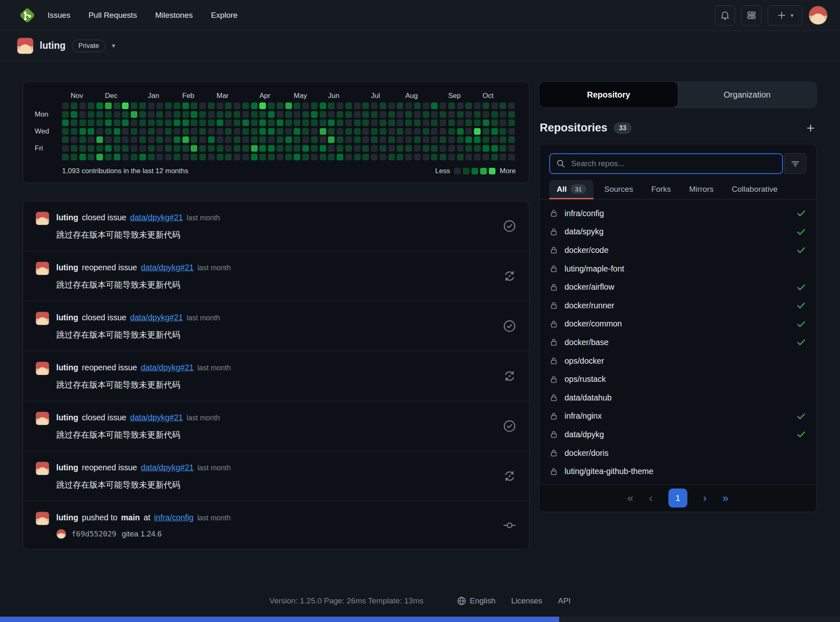  Describe the element at coordinates (811, 128) in the screenshot. I see `new-repository-button` at that location.